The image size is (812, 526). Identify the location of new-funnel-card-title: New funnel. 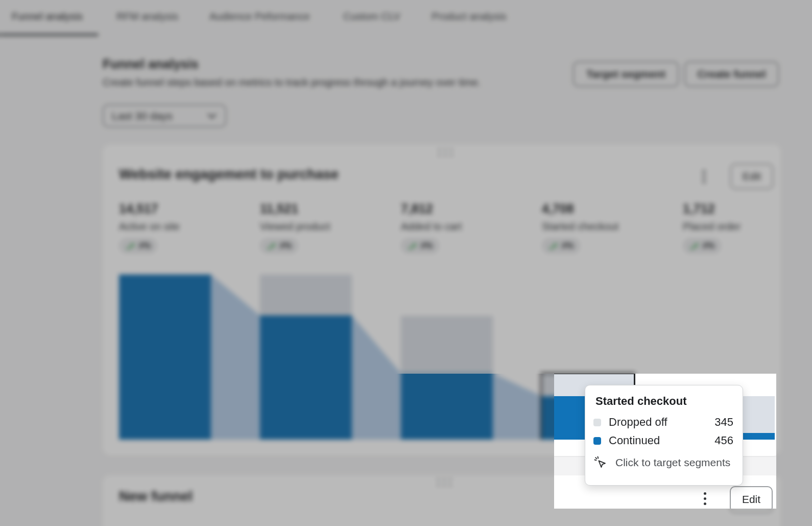
(156, 497).